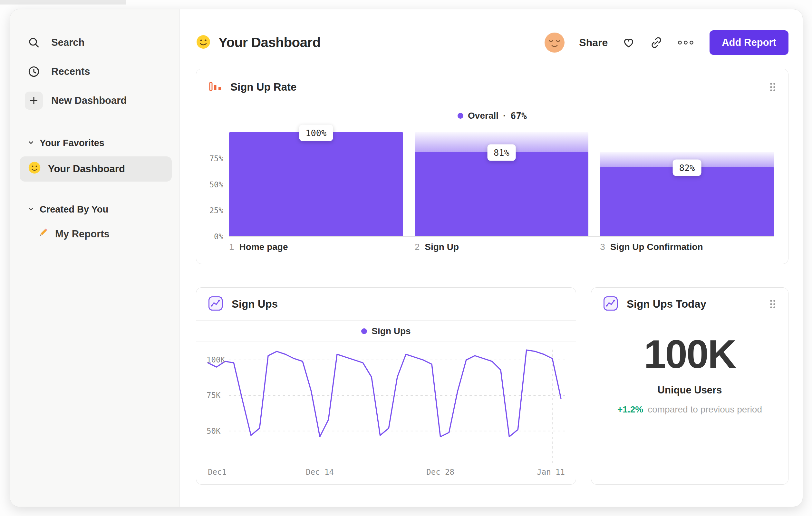 Image resolution: width=812 pixels, height=516 pixels. I want to click on orange-bar-chart-icon, so click(215, 87).